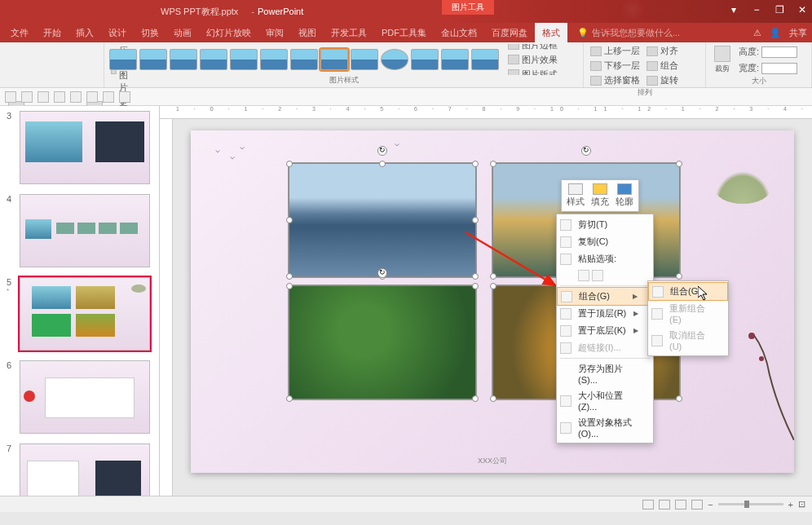 The height and width of the screenshot is (525, 812). Describe the element at coordinates (624, 196) in the screenshot. I see `mini-outline-button: 轮廓` at that location.